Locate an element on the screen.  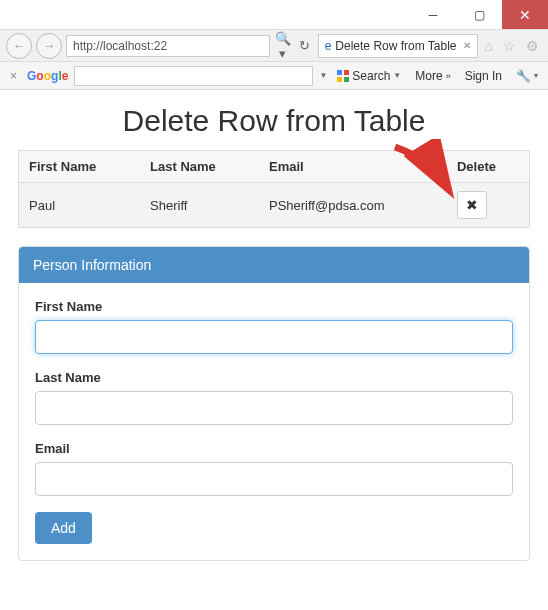
google-wrench-icon: 🔧▾ is located at coordinates (527, 76).